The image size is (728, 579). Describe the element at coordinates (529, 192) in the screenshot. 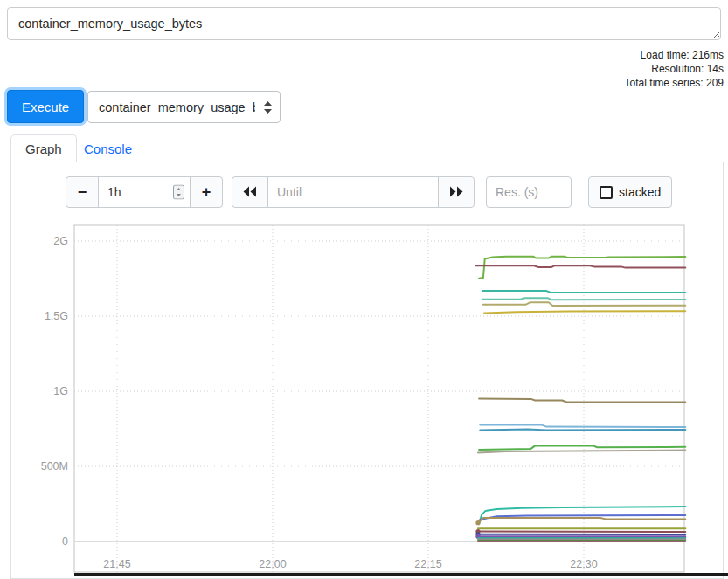

I see `resolution-input` at that location.